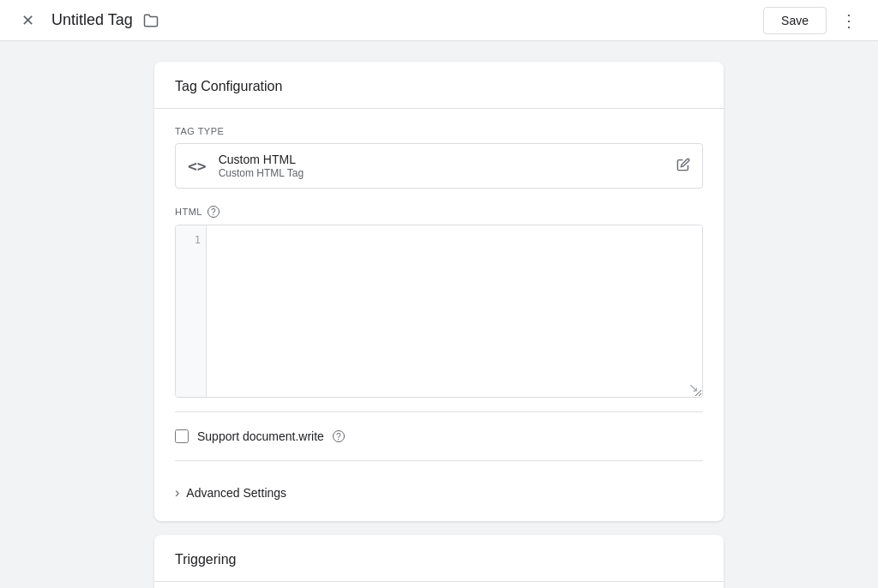  I want to click on page-title: Untitled Tag, so click(93, 21).